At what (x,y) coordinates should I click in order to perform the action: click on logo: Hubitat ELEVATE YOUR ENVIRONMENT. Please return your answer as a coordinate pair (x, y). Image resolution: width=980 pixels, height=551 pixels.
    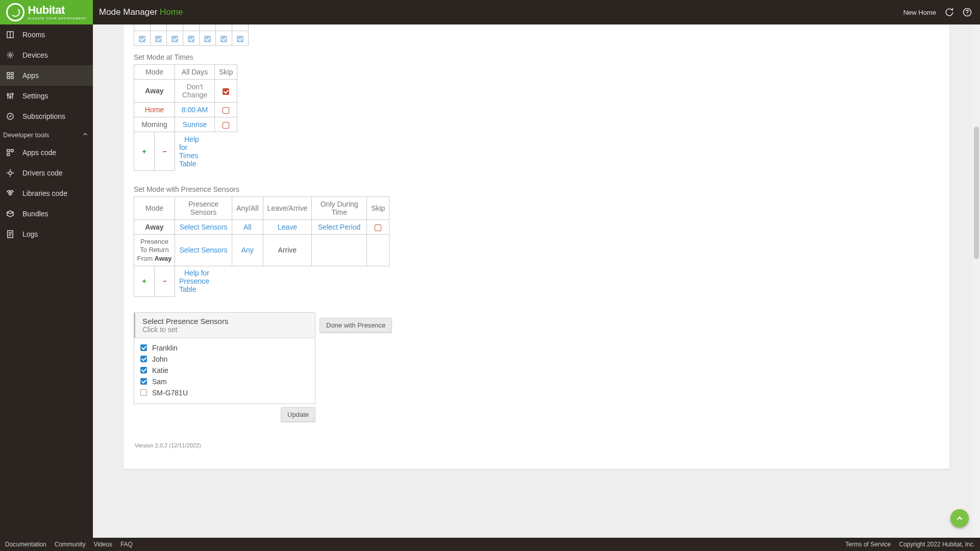
    Looking at the image, I should click on (46, 12).